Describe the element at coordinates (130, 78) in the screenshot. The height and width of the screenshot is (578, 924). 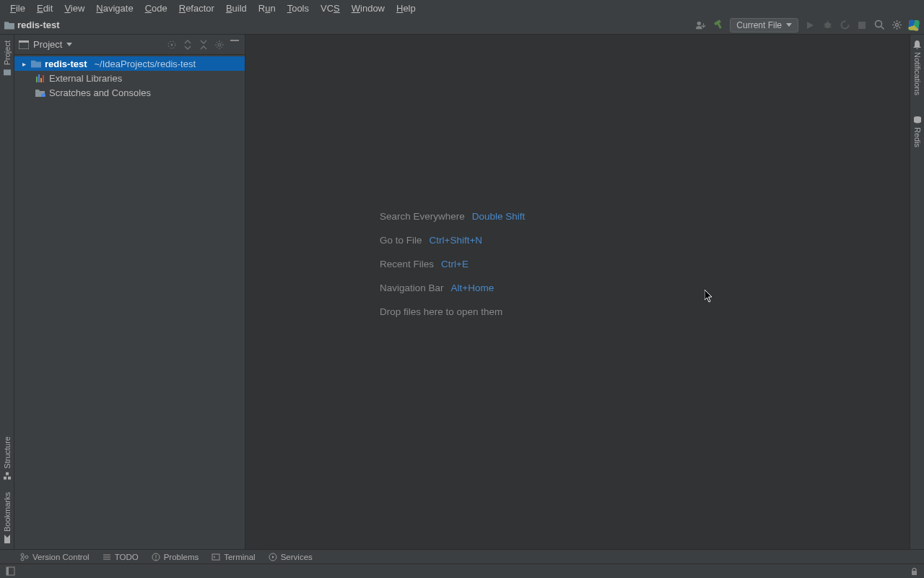
I see `project-tree: ▸ redis-test ~/IdeaProjects/redis-test E…` at that location.